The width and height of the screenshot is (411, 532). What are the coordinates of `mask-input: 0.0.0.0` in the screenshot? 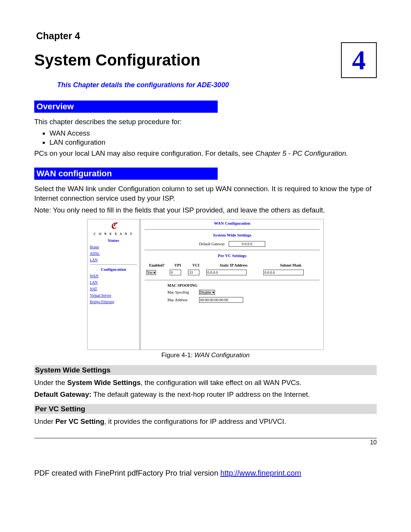 It's located at (284, 273).